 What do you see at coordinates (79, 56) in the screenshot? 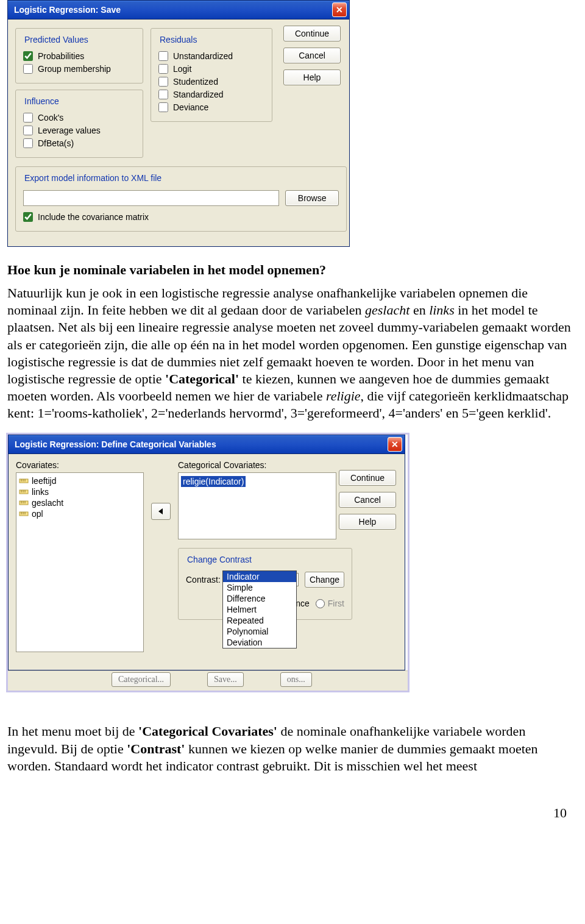
I see `group-predicted-values: Predicted Values Probabilities Group mem…` at bounding box center [79, 56].